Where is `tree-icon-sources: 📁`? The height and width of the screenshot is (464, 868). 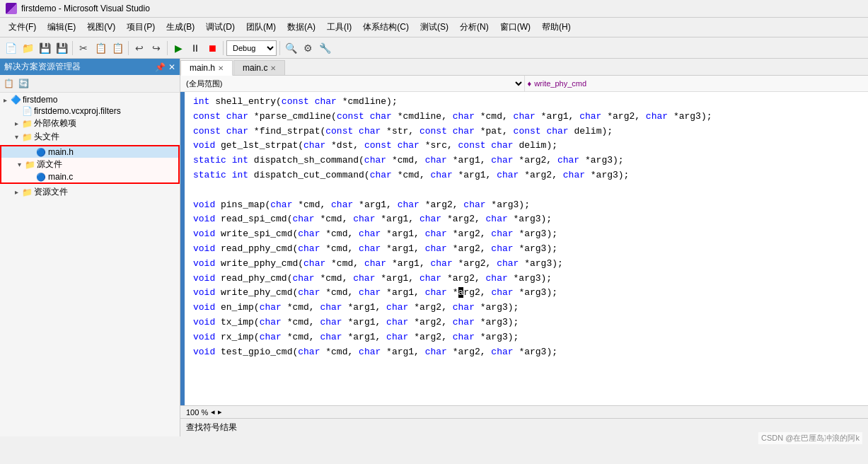
tree-icon-sources: 📁 is located at coordinates (30, 165).